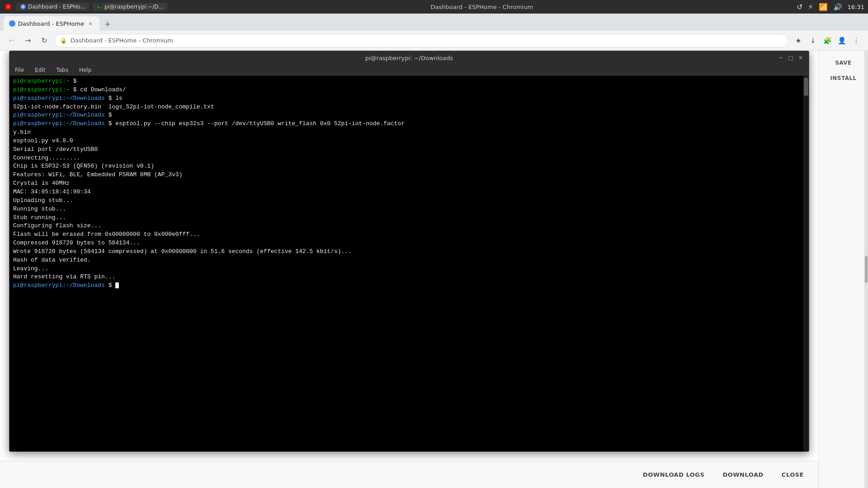  Describe the element at coordinates (409, 175) in the screenshot. I see `terminal-line: Features: WiFi, BLE, Embedded PSRAM 8MB …` at that location.